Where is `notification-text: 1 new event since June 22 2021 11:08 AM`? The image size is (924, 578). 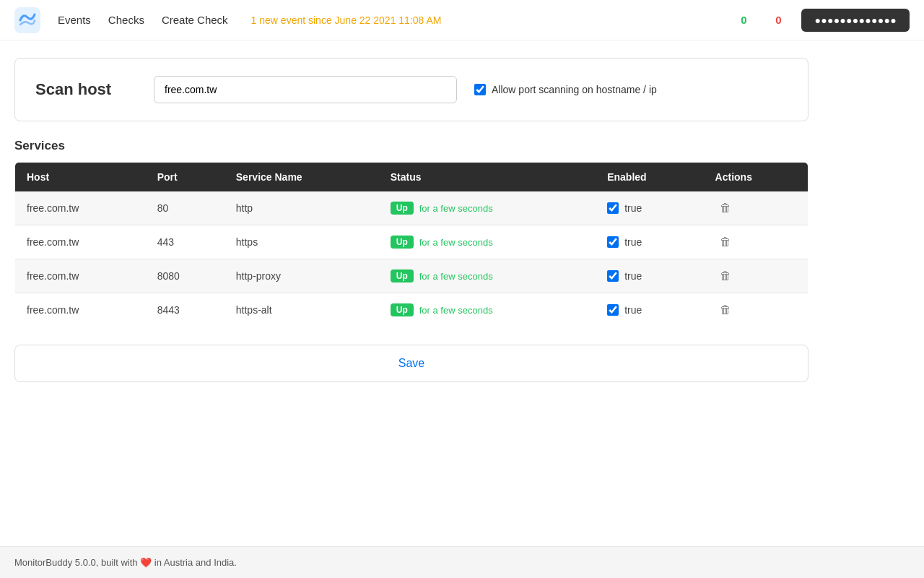
notification-text: 1 new event since June 22 2021 11:08 AM is located at coordinates (346, 20).